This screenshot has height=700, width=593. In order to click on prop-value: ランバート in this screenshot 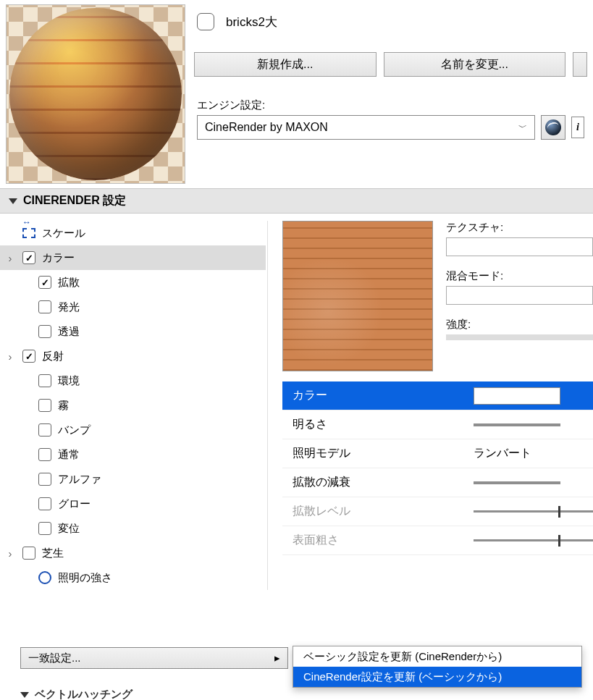, I will do `click(529, 453)`.